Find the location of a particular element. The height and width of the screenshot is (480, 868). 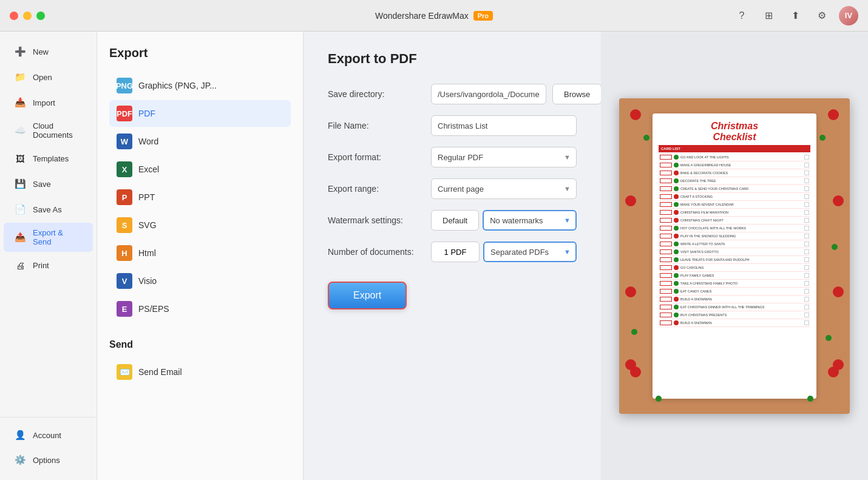

format-item-visio: V Visio is located at coordinates (200, 281).